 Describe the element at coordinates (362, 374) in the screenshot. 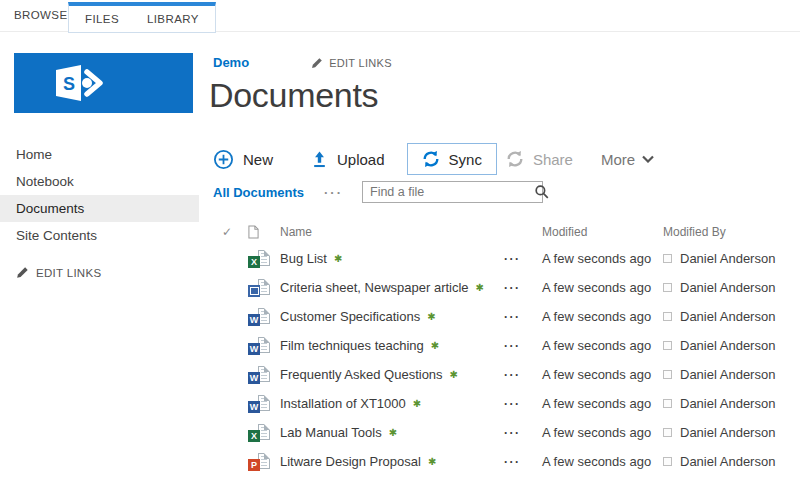

I see `file-name-link: Frequently Asked Questions` at that location.